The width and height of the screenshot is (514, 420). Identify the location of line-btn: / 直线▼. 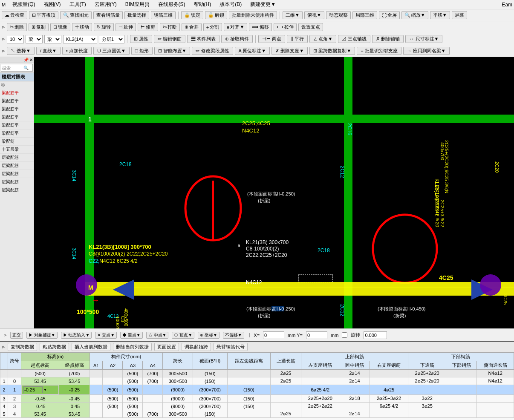
(49, 51).